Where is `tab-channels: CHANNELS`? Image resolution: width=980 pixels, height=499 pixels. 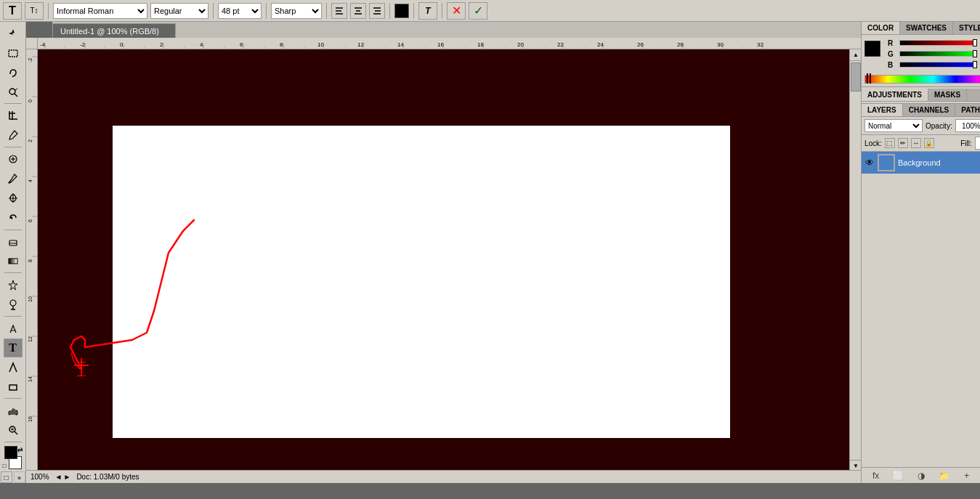 tab-channels: CHANNELS is located at coordinates (930, 110).